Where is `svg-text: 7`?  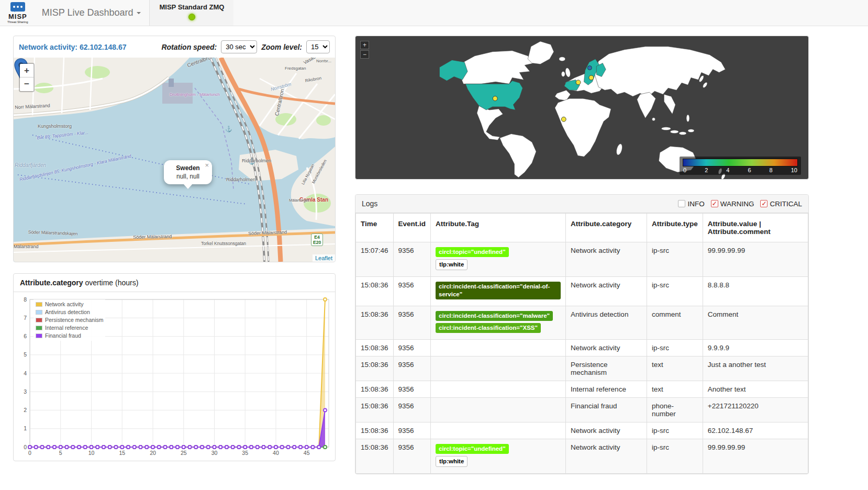 svg-text: 7 is located at coordinates (25, 318).